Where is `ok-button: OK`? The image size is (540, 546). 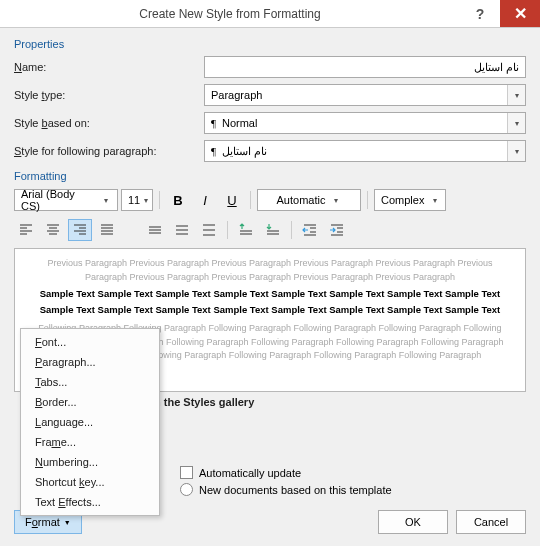 ok-button: OK is located at coordinates (413, 522).